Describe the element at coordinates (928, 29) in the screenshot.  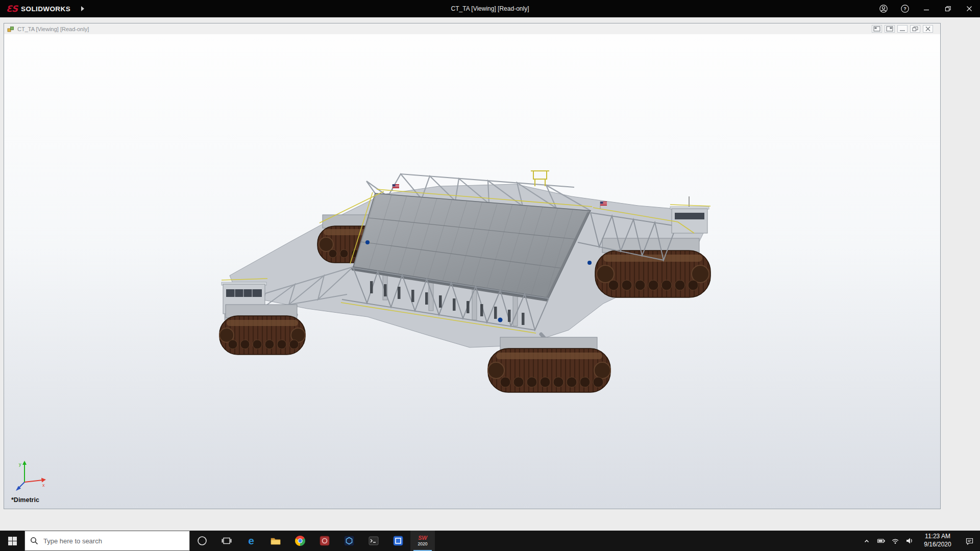
I see `doc-close-icon` at that location.